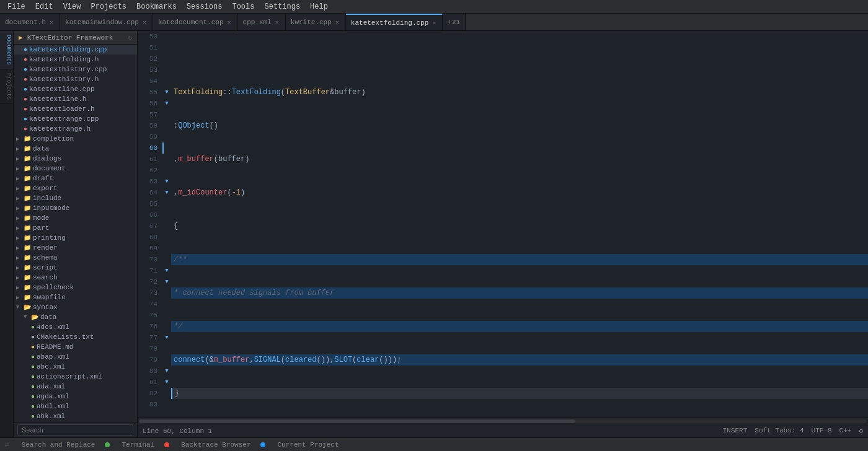 Image resolution: width=868 pixels, height=451 pixels. I want to click on menu-edit: Edit, so click(45, 7).